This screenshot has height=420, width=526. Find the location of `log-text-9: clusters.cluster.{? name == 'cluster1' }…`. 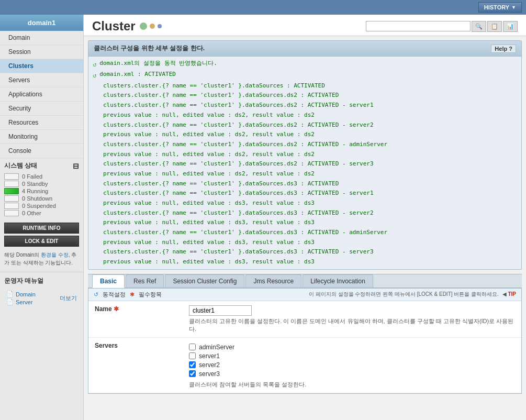

log-text-9: clusters.cluster.{? name == 'cluster1' }… is located at coordinates (245, 145).